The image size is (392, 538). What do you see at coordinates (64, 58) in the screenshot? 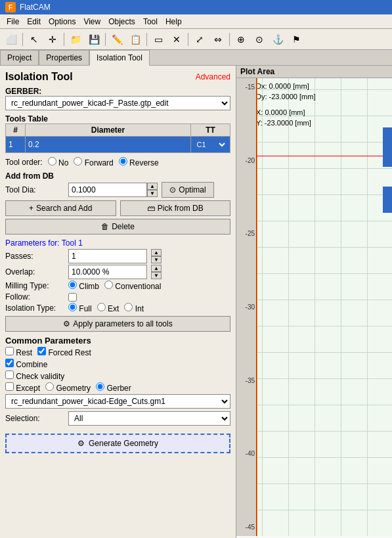
I see `tab-properties: Properties` at bounding box center [64, 58].